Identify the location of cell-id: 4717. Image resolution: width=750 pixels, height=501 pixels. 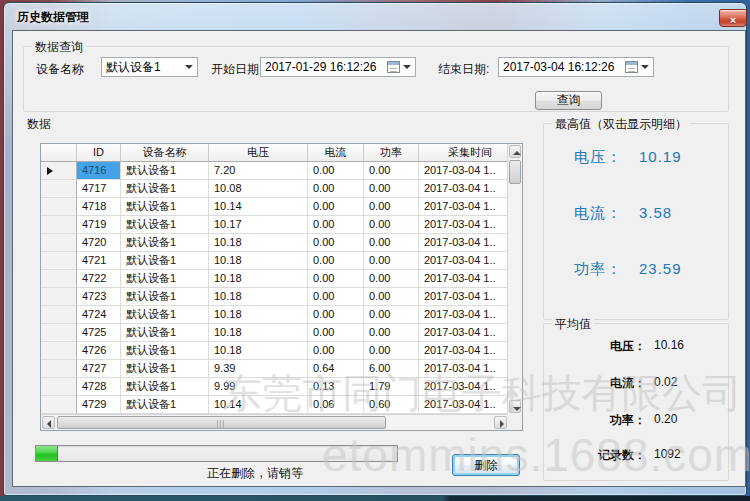
(99, 189).